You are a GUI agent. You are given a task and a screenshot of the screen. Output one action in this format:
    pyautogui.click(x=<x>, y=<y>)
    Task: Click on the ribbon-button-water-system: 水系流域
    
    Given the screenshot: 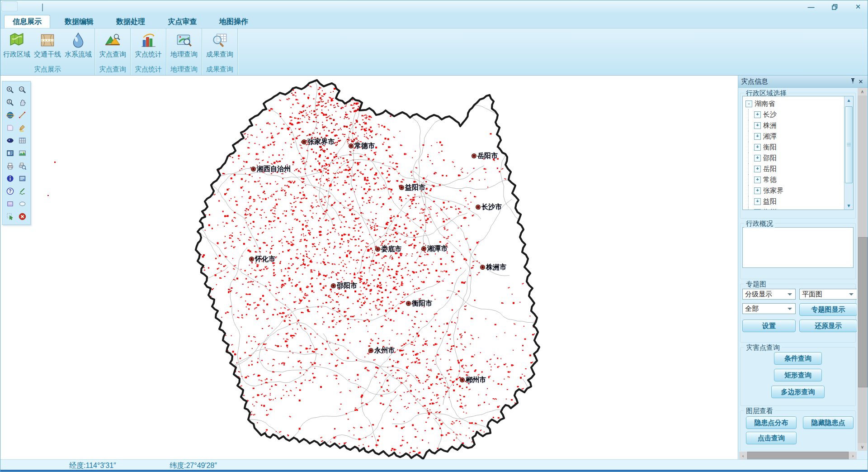 What is the action you would take?
    pyautogui.click(x=78, y=47)
    